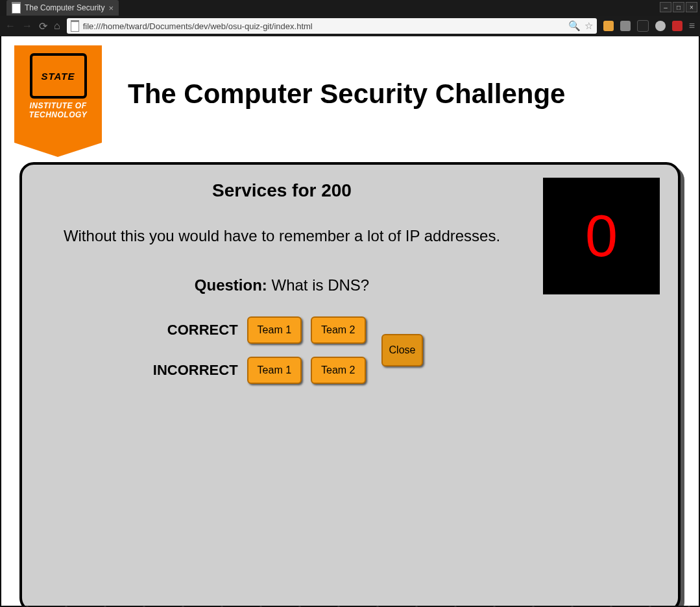  What do you see at coordinates (666, 7) in the screenshot?
I see `window-minimize-button: –` at bounding box center [666, 7].